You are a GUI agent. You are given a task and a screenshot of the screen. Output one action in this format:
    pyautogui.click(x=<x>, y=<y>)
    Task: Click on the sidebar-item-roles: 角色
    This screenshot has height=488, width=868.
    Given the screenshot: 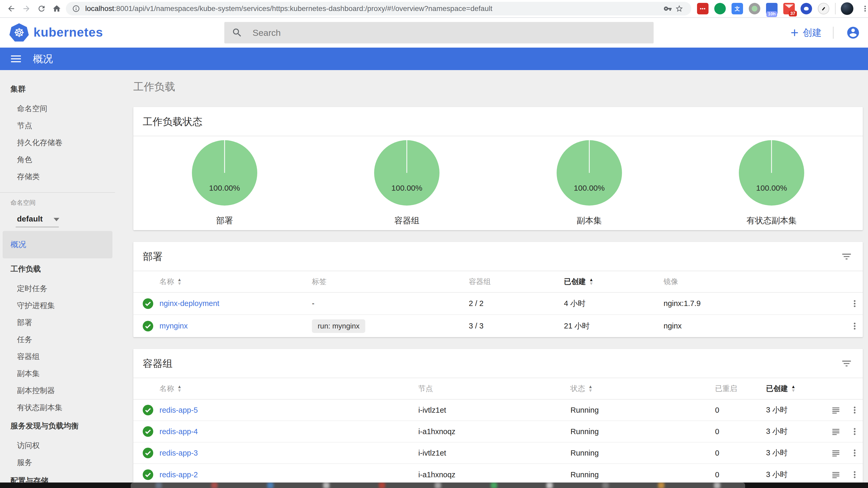 What is the action you would take?
    pyautogui.click(x=57, y=160)
    